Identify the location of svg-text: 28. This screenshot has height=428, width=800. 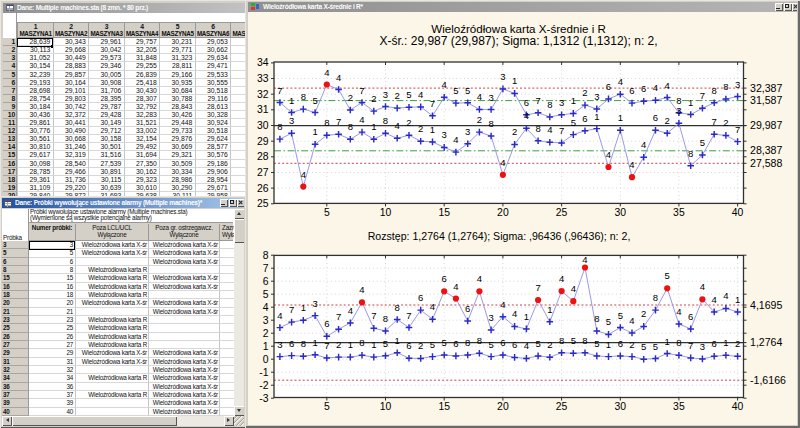
(263, 156).